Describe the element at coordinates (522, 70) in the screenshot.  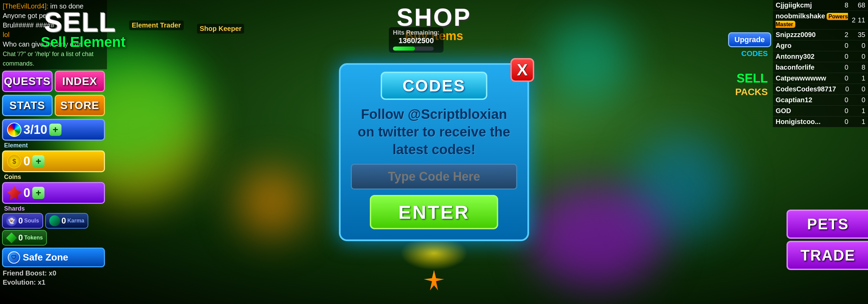
I see `close-button: X` at that location.